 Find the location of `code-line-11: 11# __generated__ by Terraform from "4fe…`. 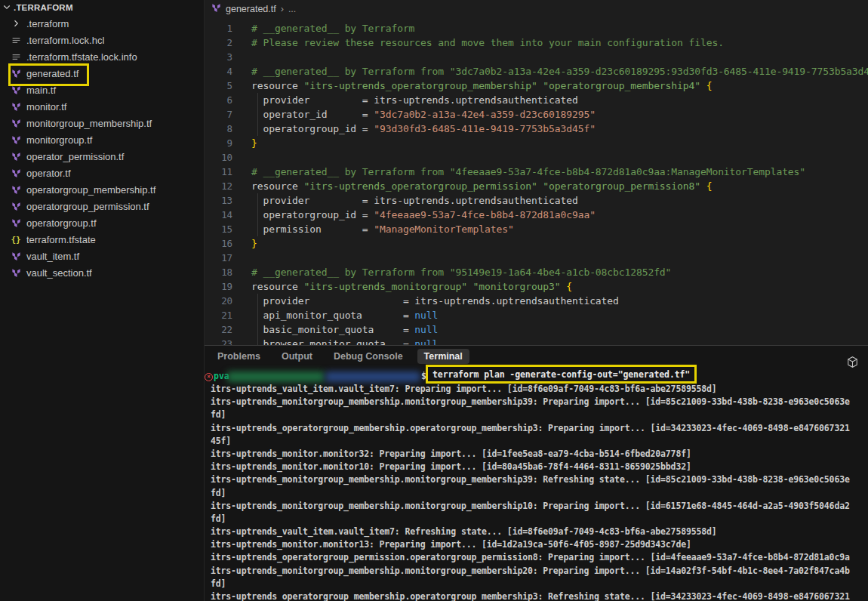

code-line-11: 11# __generated__ by Terraform from "4fe… is located at coordinates (536, 172).